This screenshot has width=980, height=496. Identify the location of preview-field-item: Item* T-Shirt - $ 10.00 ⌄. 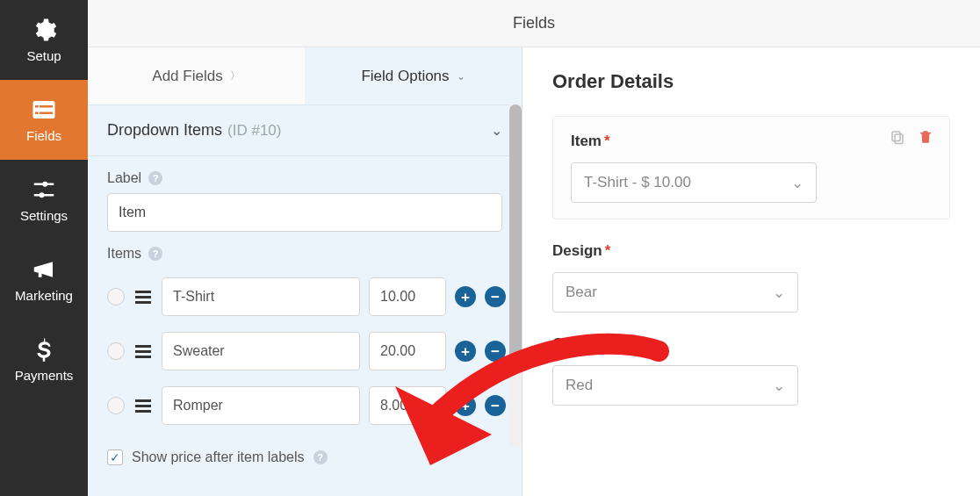
(752, 168).